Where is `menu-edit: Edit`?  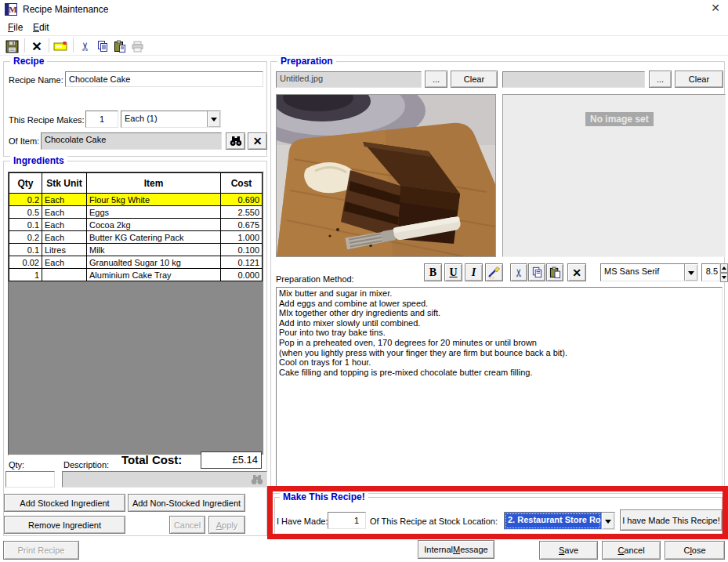
menu-edit: Edit is located at coordinates (41, 27).